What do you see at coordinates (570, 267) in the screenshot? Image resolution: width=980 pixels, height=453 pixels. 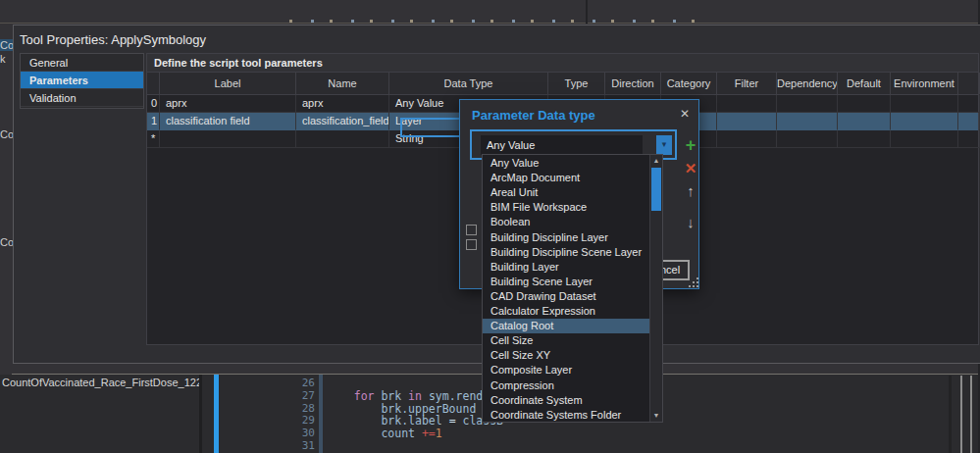 I see `dropdown-item-building-layer: Building Layer` at bounding box center [570, 267].